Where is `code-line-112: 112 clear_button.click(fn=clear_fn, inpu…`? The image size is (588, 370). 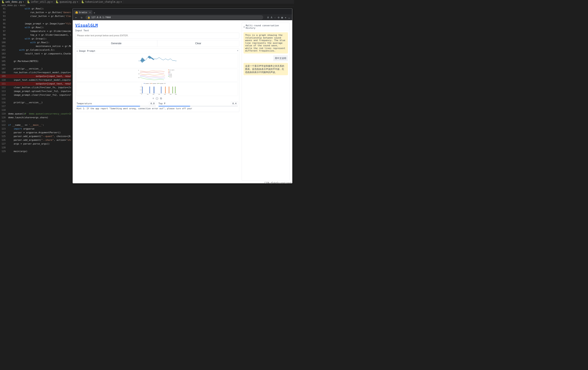 code-line-112: 112 clear_button.click(fn=clear_fn, inpu… is located at coordinates (36, 88).